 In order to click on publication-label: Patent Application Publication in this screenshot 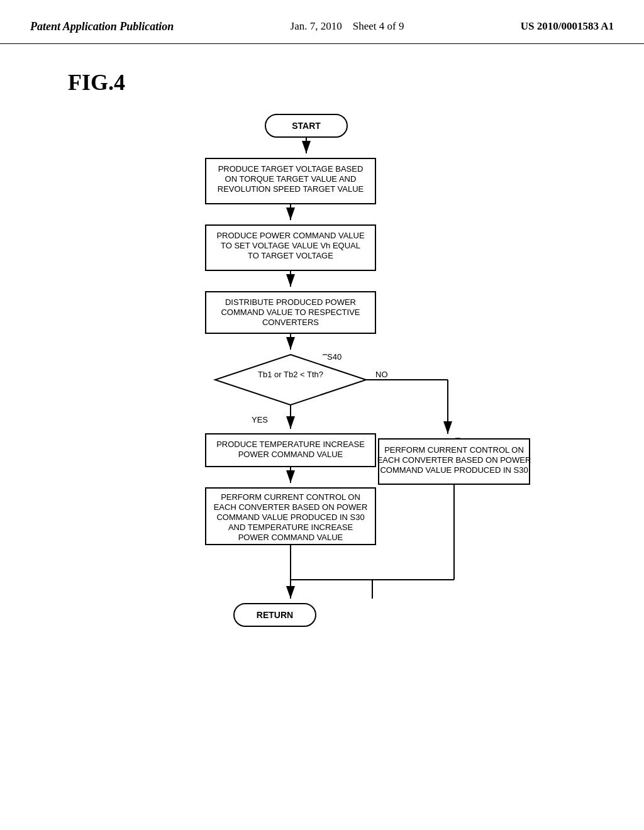, I will do `click(102, 26)`.